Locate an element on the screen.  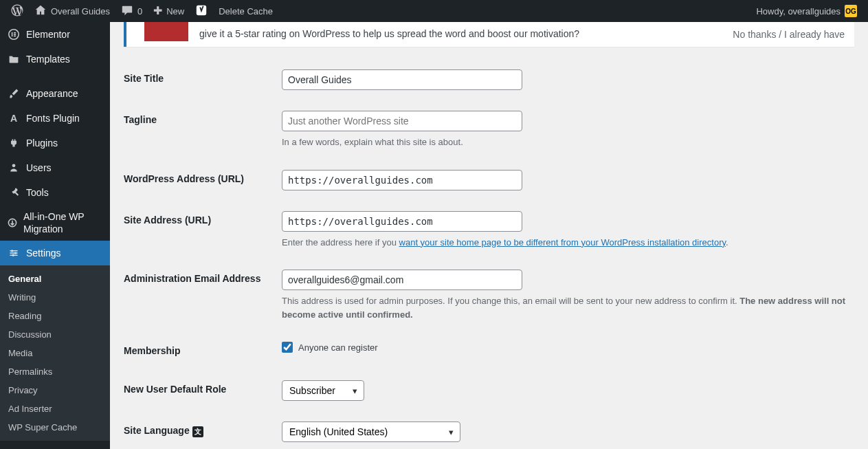
settings-submenu: General Writing Reading Discussion Media… is located at coordinates (55, 353).